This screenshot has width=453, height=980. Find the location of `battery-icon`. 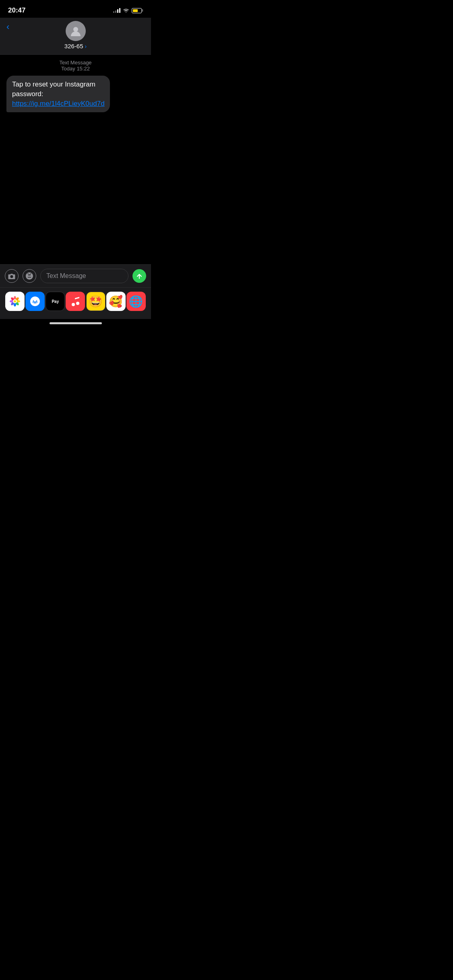

battery-icon is located at coordinates (137, 10).